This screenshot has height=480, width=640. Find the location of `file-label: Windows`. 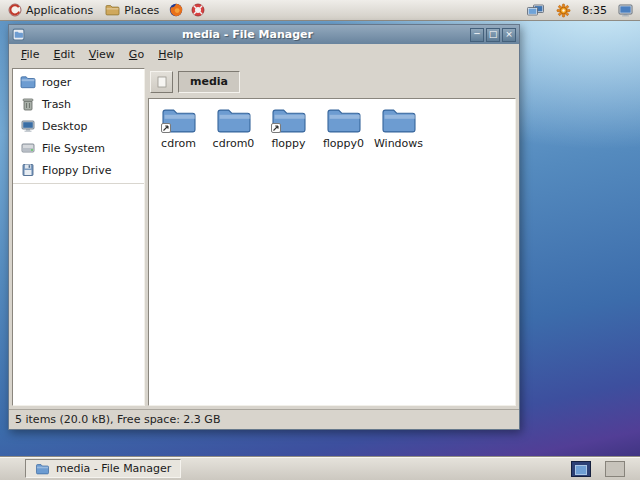

file-label: Windows is located at coordinates (398, 144).